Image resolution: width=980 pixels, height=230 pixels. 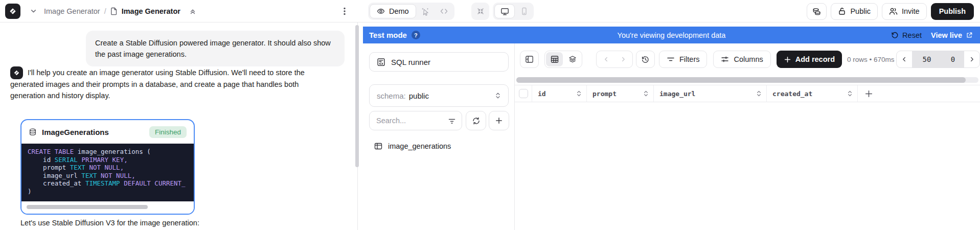 I want to click on schema-select-label: schema:, so click(x=392, y=96).